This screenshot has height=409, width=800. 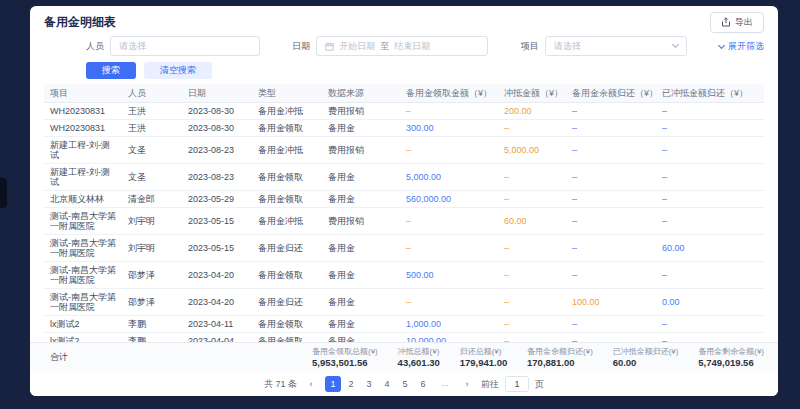 I want to click on prev-page-button: ‹, so click(x=311, y=384).